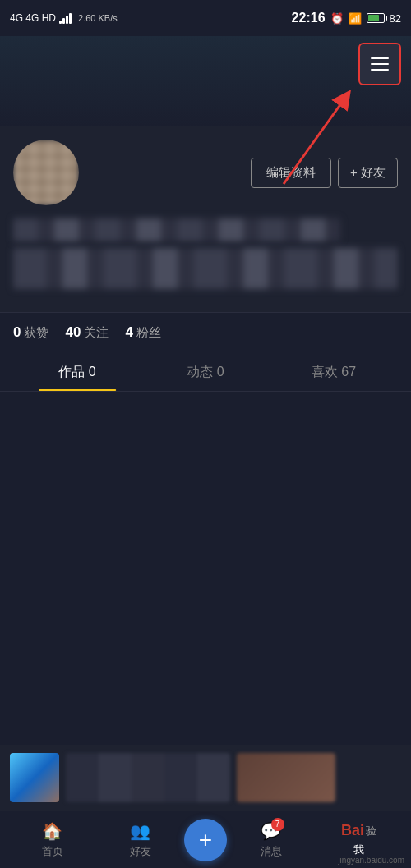 The image size is (411, 868). Describe the element at coordinates (206, 371) in the screenshot. I see `tab-moments: 动态 0` at that location.